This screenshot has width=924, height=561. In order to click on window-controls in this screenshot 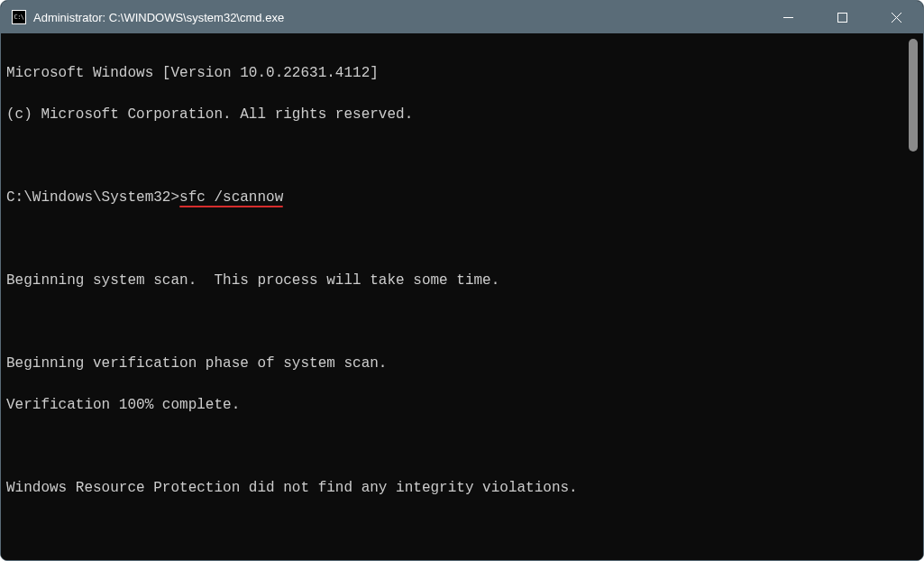, I will do `click(842, 17)`.